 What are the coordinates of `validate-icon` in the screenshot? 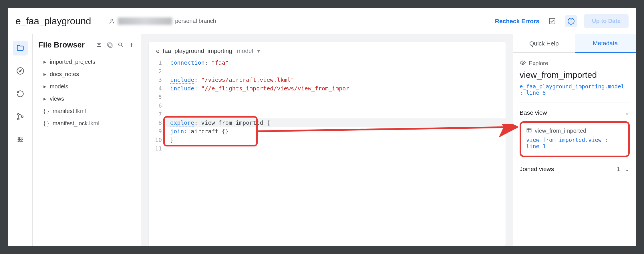 It's located at (552, 21).